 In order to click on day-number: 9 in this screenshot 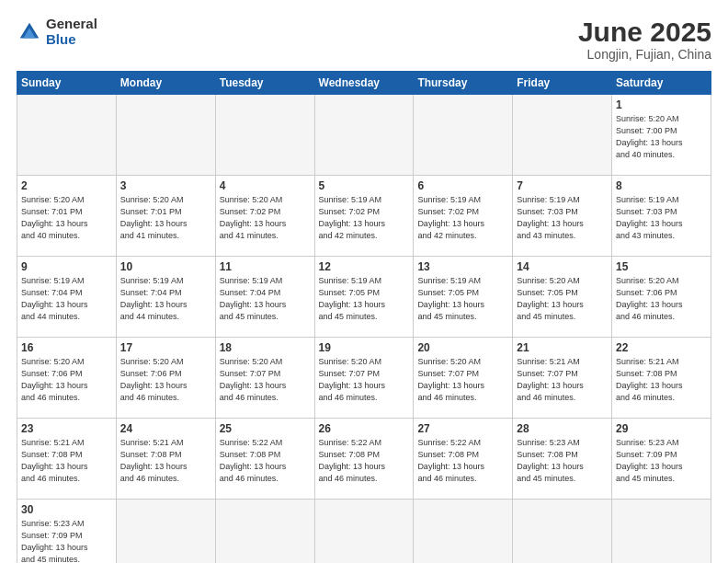, I will do `click(66, 267)`.